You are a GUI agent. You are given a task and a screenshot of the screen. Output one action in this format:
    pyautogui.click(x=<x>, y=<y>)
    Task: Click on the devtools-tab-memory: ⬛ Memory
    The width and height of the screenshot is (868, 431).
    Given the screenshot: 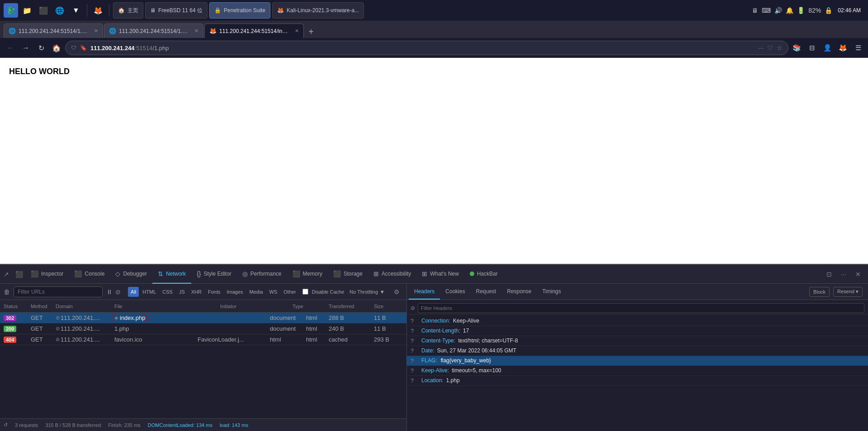 What is the action you would take?
    pyautogui.click(x=307, y=274)
    